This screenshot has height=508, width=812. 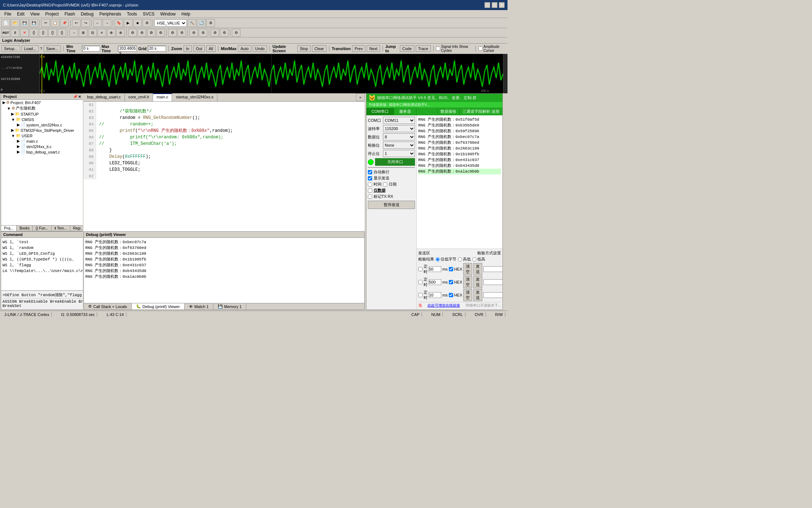 What do you see at coordinates (460, 259) in the screenshot?
I see `serial-high-radio` at bounding box center [460, 259].